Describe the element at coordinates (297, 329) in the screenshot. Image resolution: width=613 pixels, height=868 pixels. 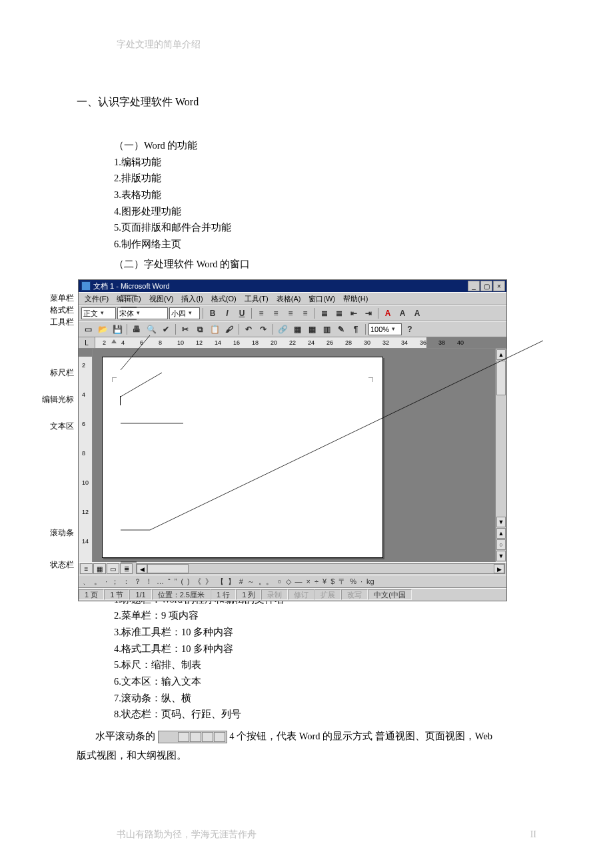
I see `table-button: ▦` at that location.